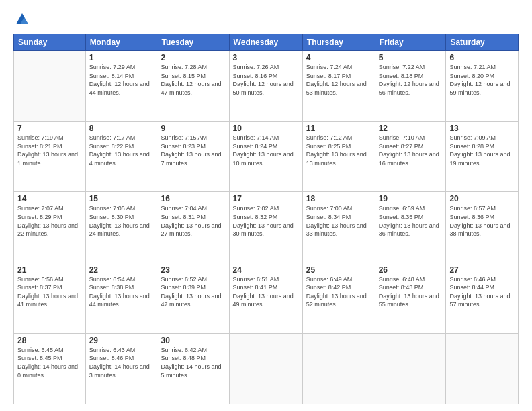  Describe the element at coordinates (339, 146) in the screenshot. I see `sunset-text: Sunset: 8:25 PM` at that location.